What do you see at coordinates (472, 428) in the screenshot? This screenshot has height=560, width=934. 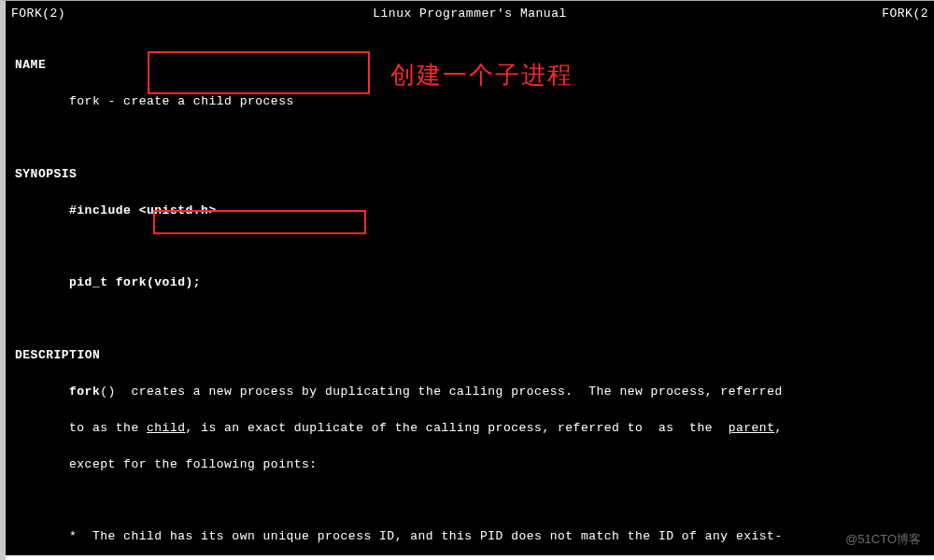 I see `description-intro-l2: to as the child, is an exact duplicate o…` at bounding box center [472, 428].